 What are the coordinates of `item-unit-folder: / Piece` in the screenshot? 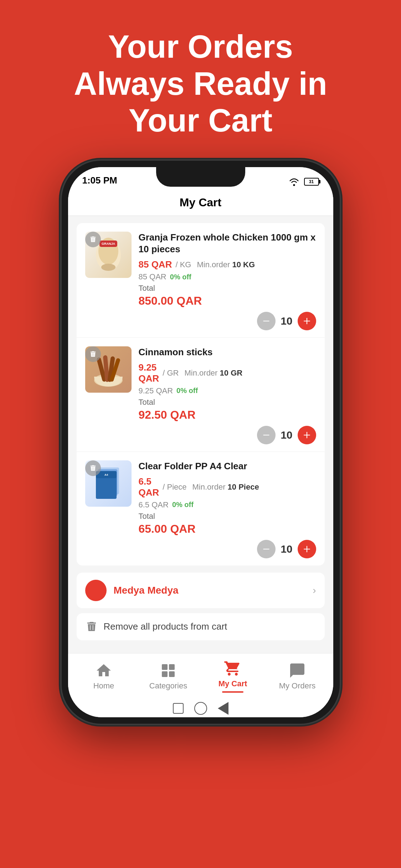 It's located at (175, 487).